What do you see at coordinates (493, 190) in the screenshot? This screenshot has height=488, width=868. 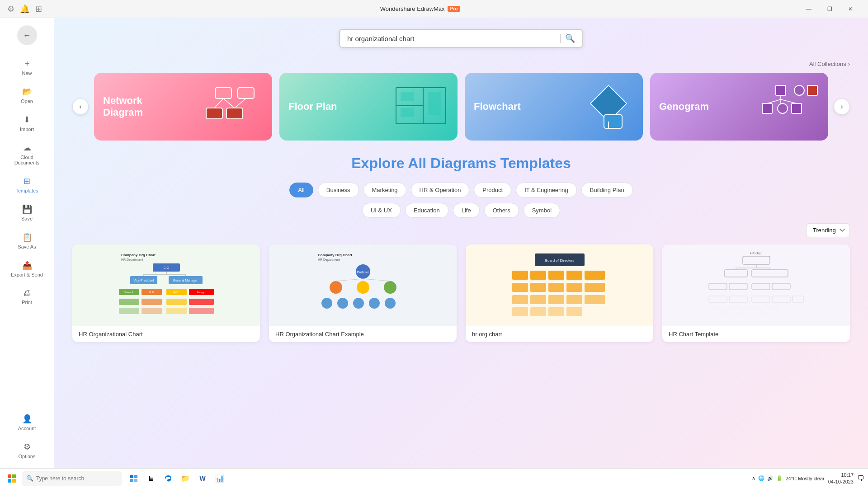 I see `filter-product: Product` at bounding box center [493, 190].